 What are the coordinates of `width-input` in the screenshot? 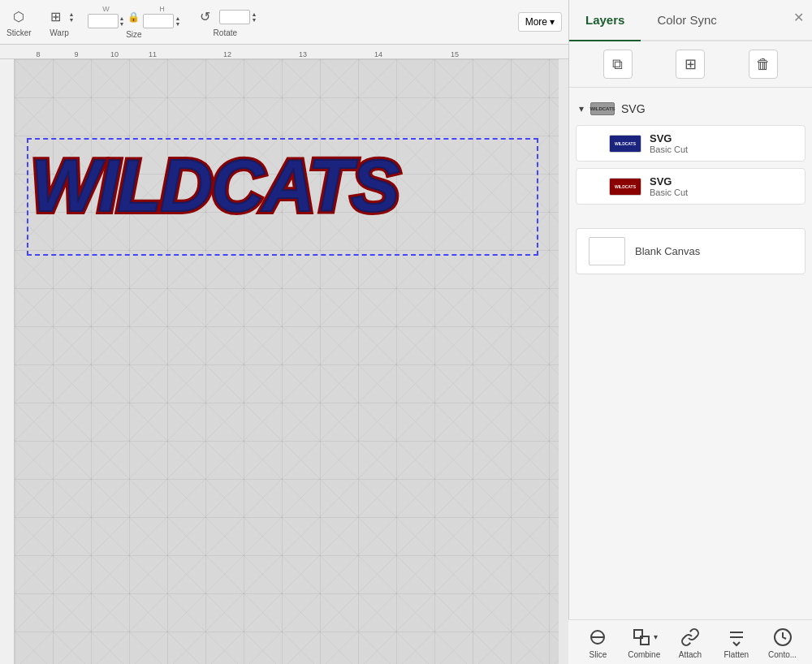 It's located at (103, 21).